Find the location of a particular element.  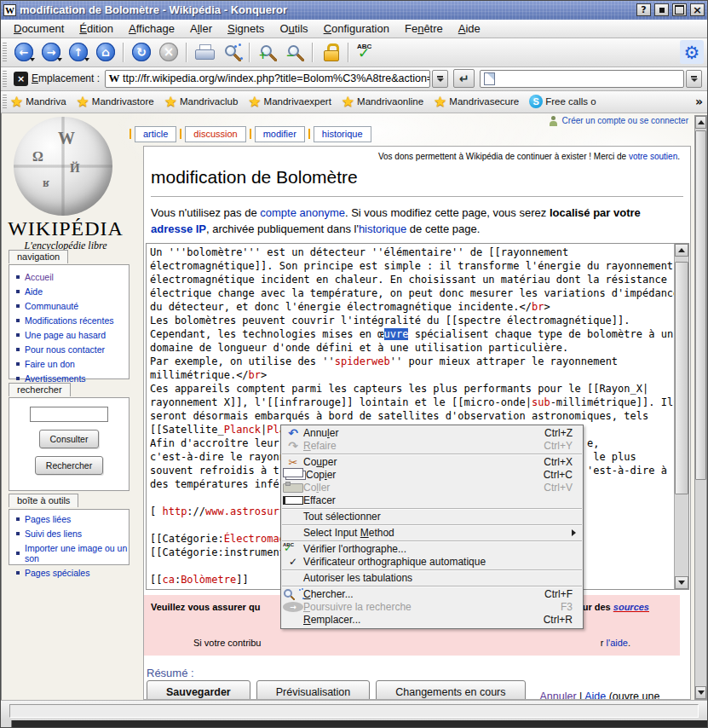

context-autoriser-les-tabulations: Autoriser les tabulations is located at coordinates (432, 578).